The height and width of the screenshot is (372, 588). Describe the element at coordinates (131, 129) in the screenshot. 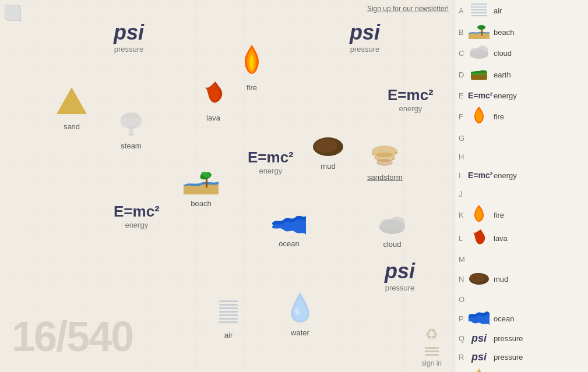

I see `card-steam: steam` at that location.